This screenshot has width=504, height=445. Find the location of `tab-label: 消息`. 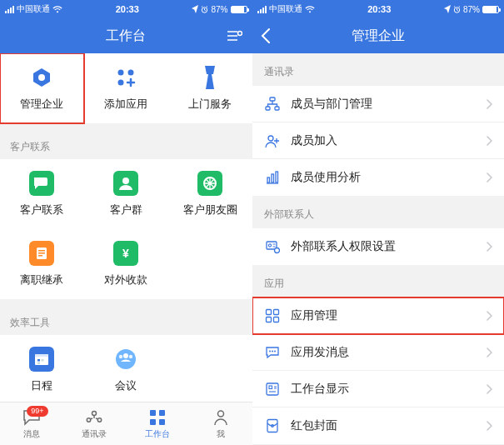

tab-label: 消息 is located at coordinates (32, 434).